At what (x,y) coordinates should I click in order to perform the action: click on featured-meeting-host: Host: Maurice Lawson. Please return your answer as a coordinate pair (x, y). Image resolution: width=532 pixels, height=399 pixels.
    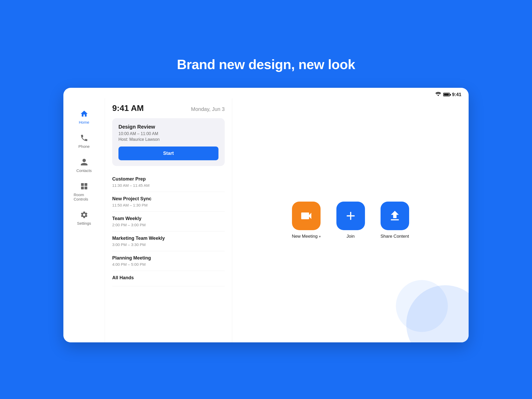
    Looking at the image, I should click on (168, 139).